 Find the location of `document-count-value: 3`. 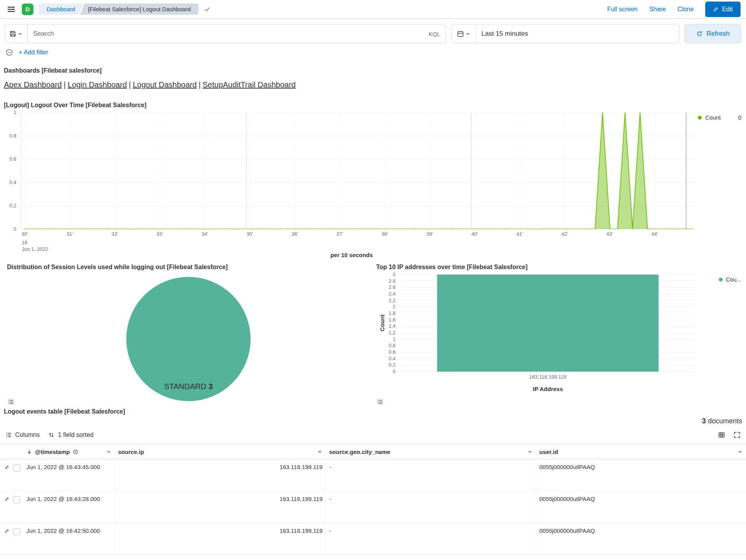

document-count-value: 3 is located at coordinates (704, 421).